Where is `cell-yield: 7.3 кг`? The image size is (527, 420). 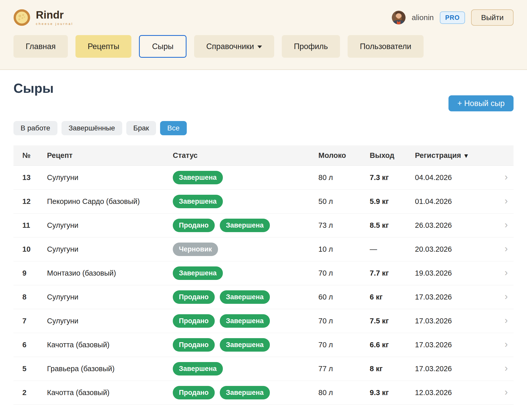
cell-yield: 7.3 кг is located at coordinates (392, 177).